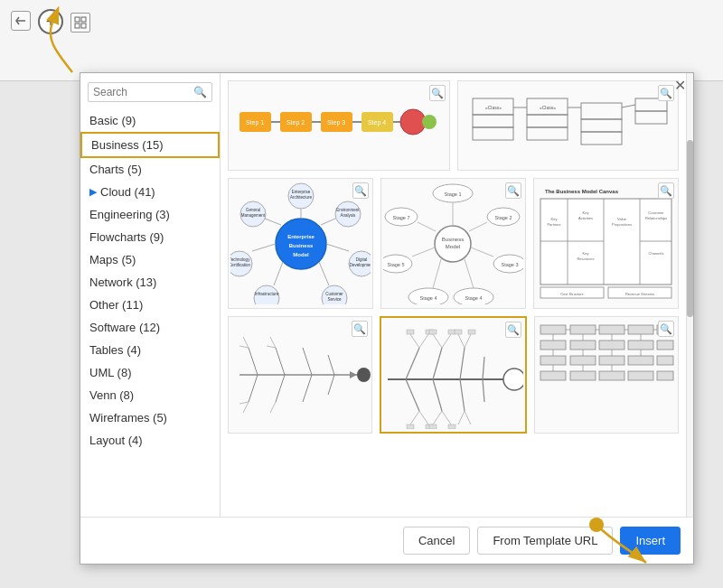 This screenshot has height=588, width=723. What do you see at coordinates (253, 210) in the screenshot?
I see `svg-text: General` at bounding box center [253, 210].